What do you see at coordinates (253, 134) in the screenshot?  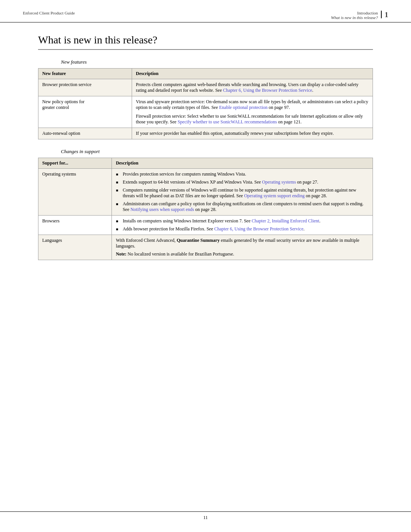 I see `feature-description: If your service provider has enabled thi…` at bounding box center [253, 134].